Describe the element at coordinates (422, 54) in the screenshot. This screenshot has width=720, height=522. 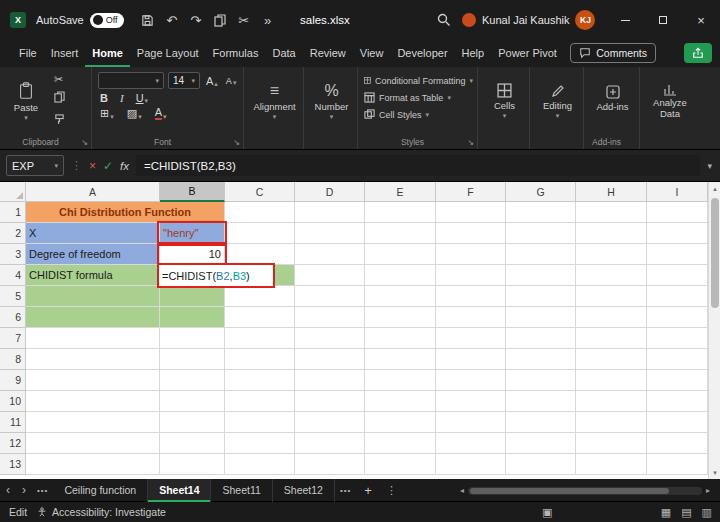
I see `tab-developer: Developer` at that location.